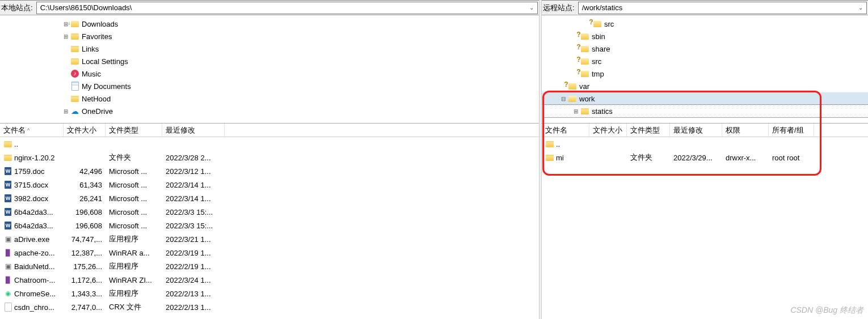  What do you see at coordinates (584, 86) in the screenshot?
I see `tree-item-label: var` at bounding box center [584, 86].